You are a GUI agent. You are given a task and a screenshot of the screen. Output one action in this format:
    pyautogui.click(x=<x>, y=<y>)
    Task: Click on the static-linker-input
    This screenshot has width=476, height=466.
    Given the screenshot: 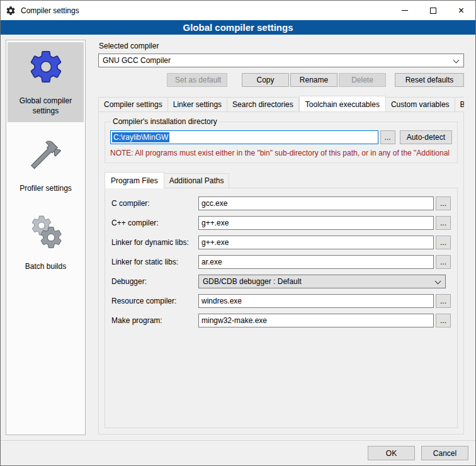 What is the action you would take?
    pyautogui.click(x=316, y=262)
    